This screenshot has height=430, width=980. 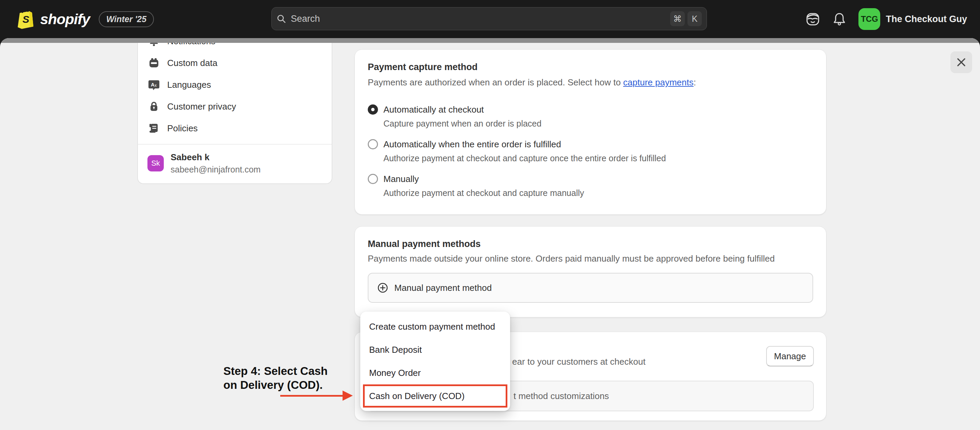 I want to click on sidebar-item-custom-data: Custom data, so click(x=235, y=63).